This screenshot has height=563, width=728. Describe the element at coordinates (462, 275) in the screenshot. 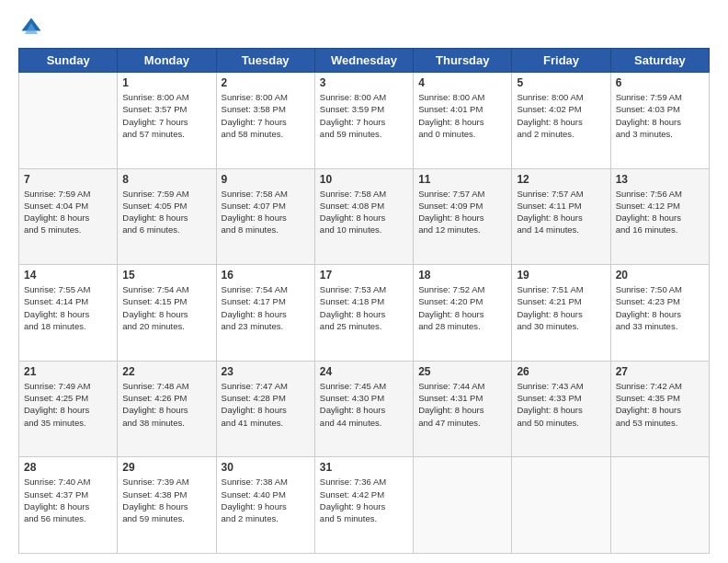

I see `day-number: 18` at that location.